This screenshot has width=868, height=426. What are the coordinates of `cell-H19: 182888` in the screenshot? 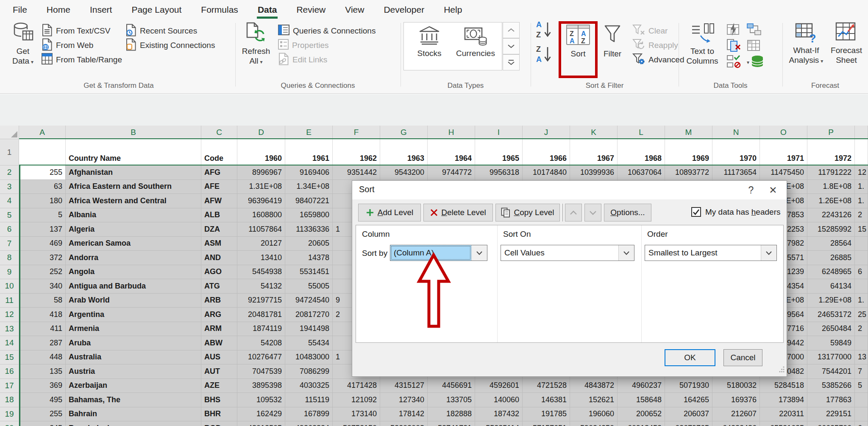 It's located at (451, 415).